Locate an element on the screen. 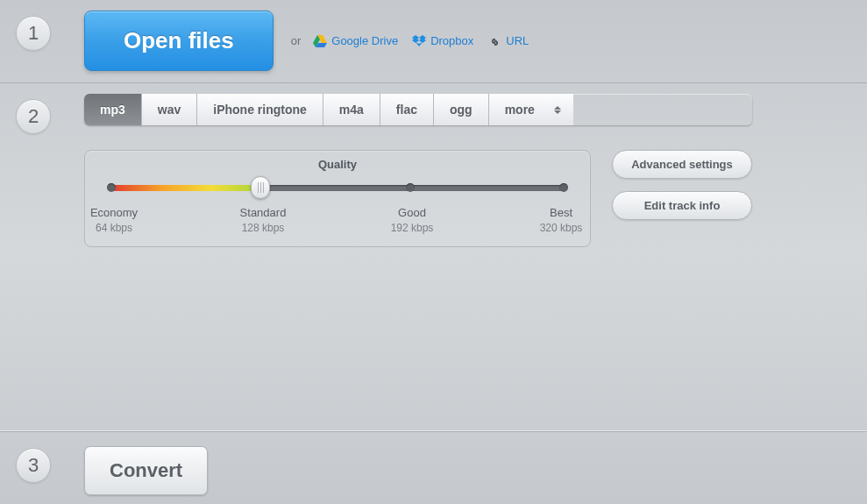 This screenshot has height=504, width=867. tab-wav: wav is located at coordinates (170, 110).